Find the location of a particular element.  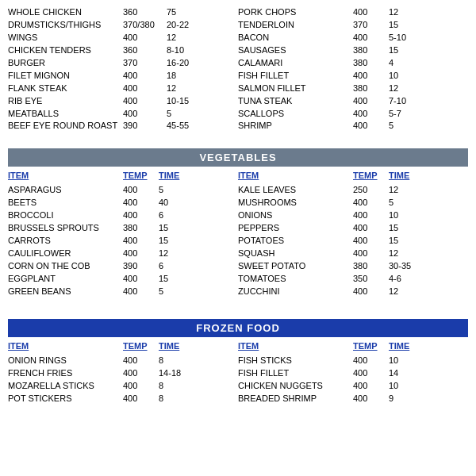

fro-col-temp-label-r: TEMP is located at coordinates (371, 347).